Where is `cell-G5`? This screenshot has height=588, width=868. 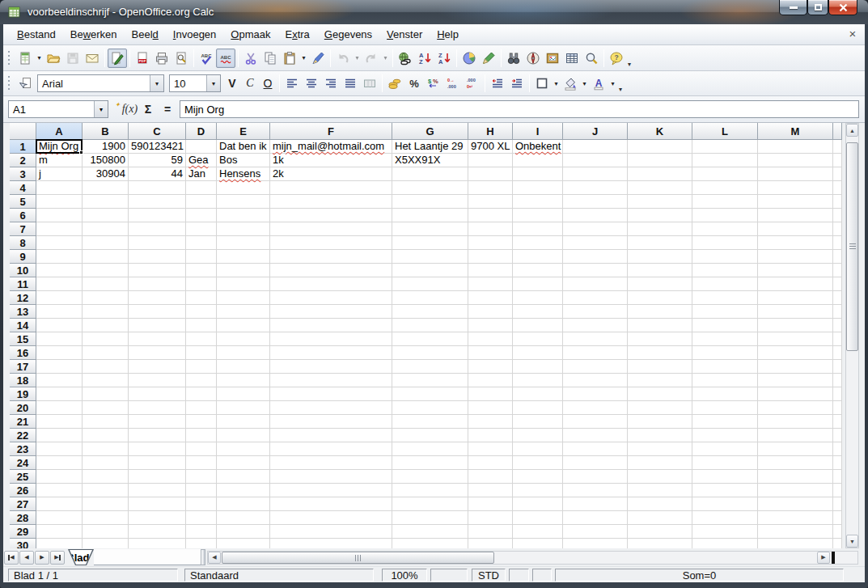 cell-G5 is located at coordinates (430, 202).